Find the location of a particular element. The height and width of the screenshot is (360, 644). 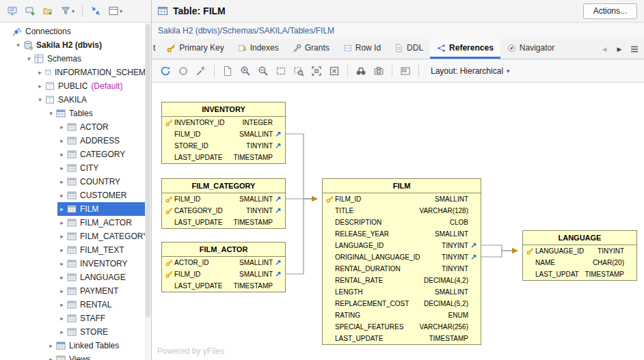

tab-primary-key: Primary Key is located at coordinates (196, 49).